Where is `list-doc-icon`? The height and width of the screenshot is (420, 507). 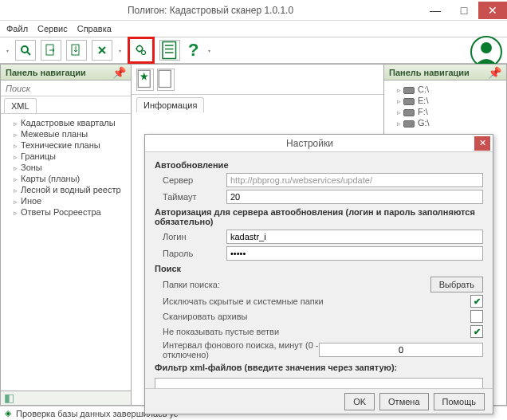
list-doc-icon is located at coordinates (170, 50).